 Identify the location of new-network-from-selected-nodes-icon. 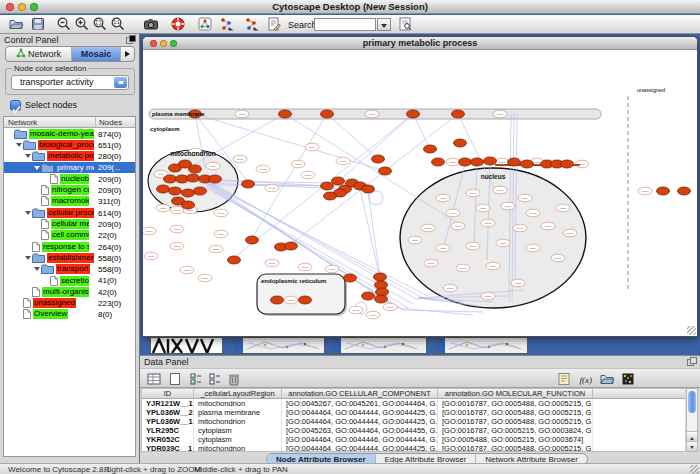
(228, 24).